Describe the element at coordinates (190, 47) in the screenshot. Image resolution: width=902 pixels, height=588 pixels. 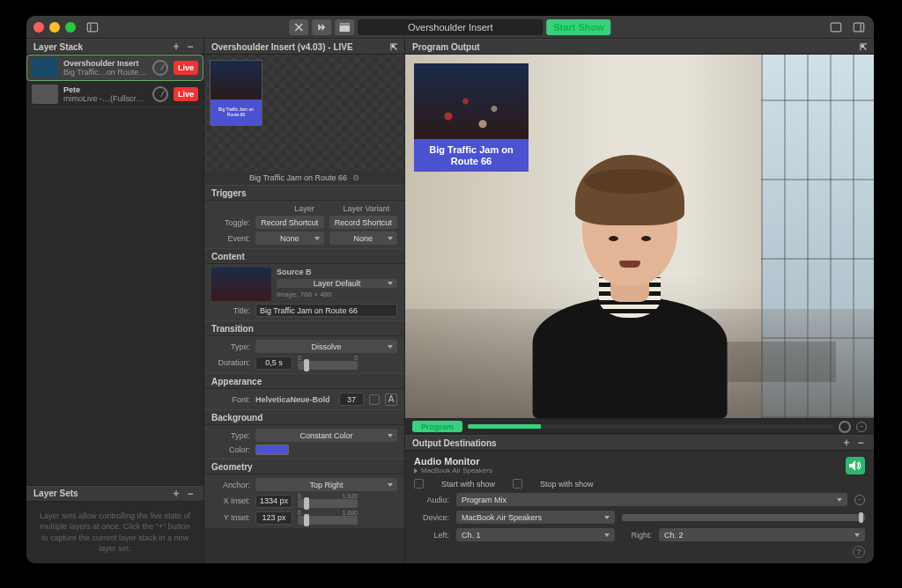
I see `layer-remove-button: −` at that location.